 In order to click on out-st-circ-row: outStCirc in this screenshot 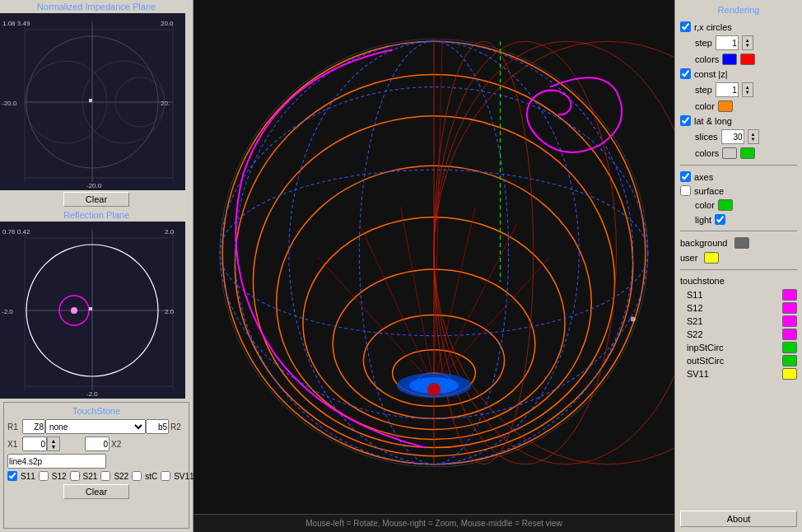, I will do `click(739, 361)`.